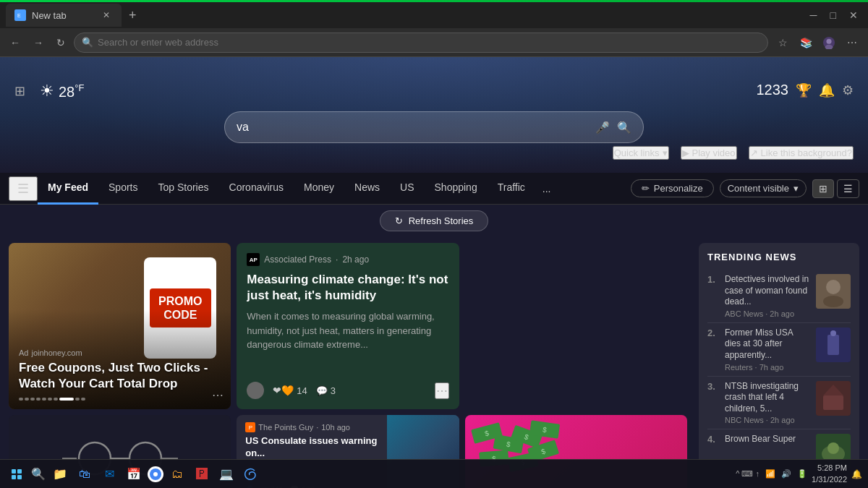 The width and height of the screenshot is (868, 488). What do you see at coordinates (123, 189) in the screenshot?
I see `nav-item-sports: Sports` at bounding box center [123, 189].